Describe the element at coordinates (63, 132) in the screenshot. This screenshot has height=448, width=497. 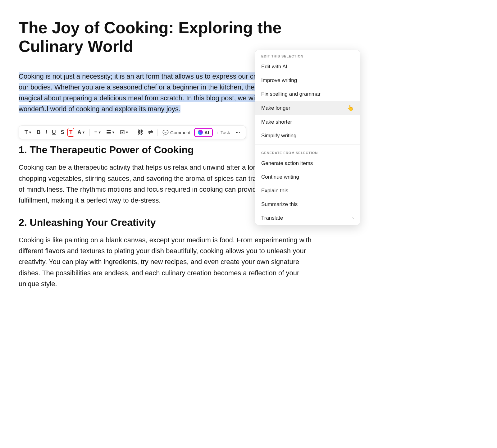
I see `strikethrough-button: S` at that location.